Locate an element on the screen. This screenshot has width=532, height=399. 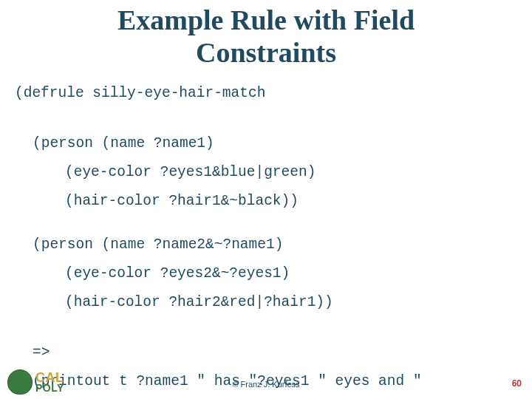
code-line: (eye-color ?eyes2&~?eyes1) is located at coordinates (273, 274).